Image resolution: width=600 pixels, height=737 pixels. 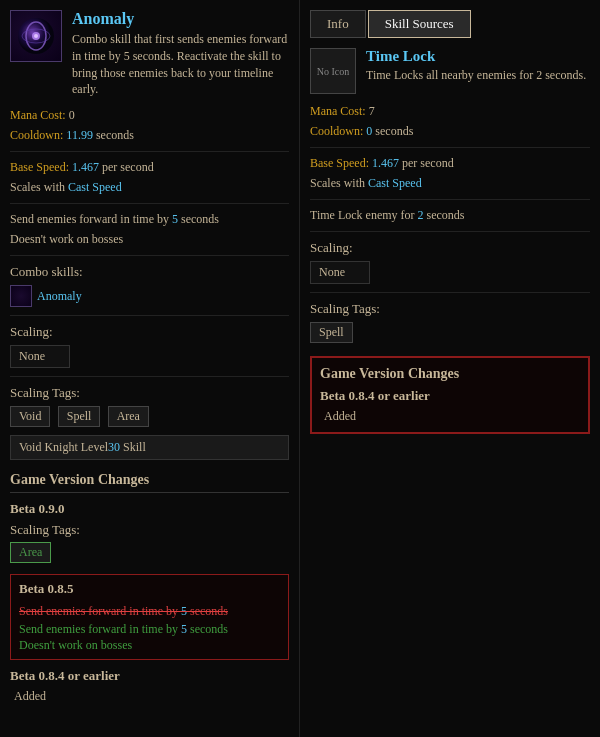 I want to click on cooldown-row: Cooldown: 11.99 seconds, so click(x=150, y=136).